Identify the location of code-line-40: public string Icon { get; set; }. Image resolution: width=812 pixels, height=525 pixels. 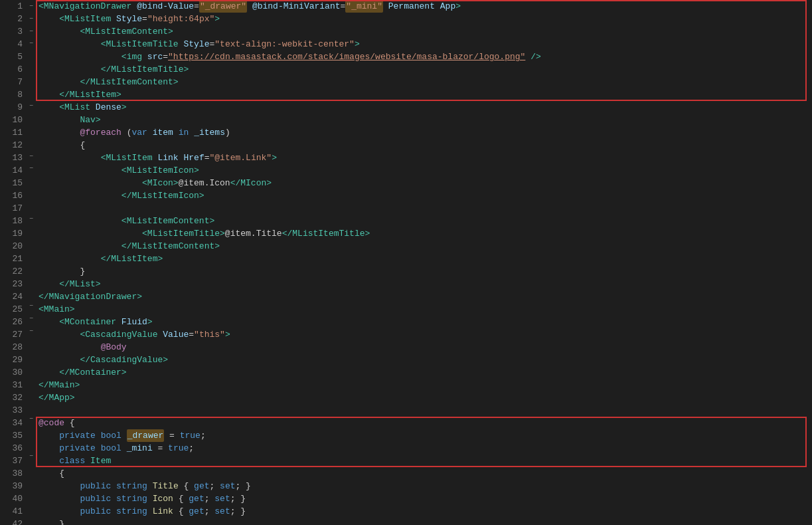
(425, 498).